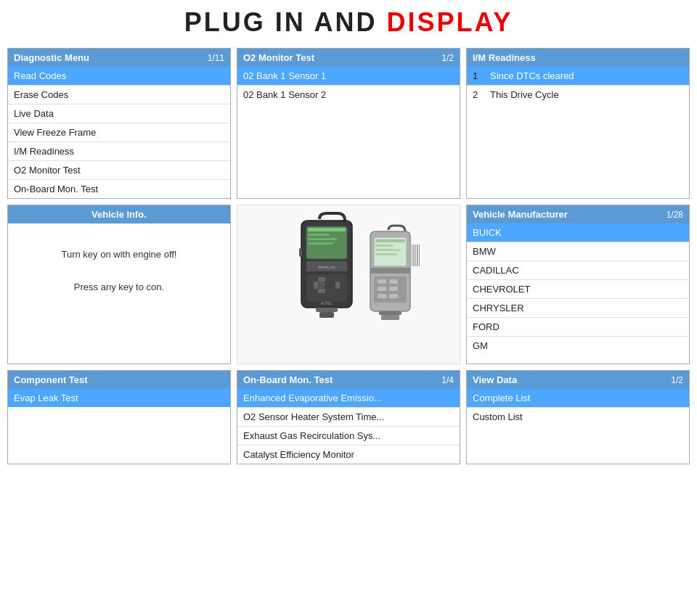  I want to click on title-prefix: PLUG IN AND, so click(286, 22).